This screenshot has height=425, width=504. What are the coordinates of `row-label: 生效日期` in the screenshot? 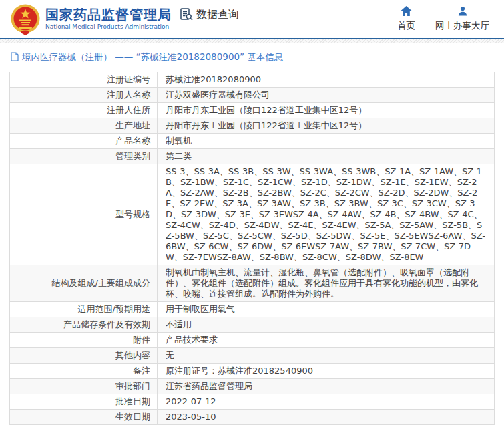 It's located at (84, 417).